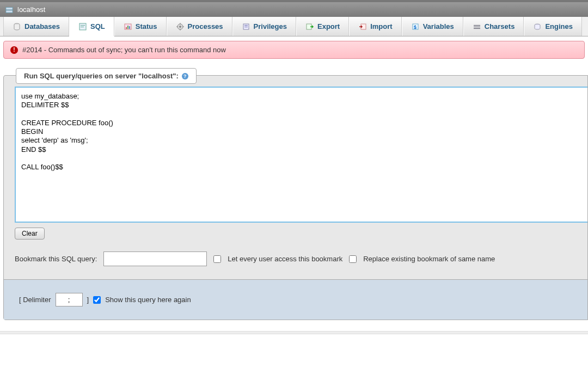  What do you see at coordinates (265, 26) in the screenshot?
I see `tab-privileges: Privileges` at bounding box center [265, 26].